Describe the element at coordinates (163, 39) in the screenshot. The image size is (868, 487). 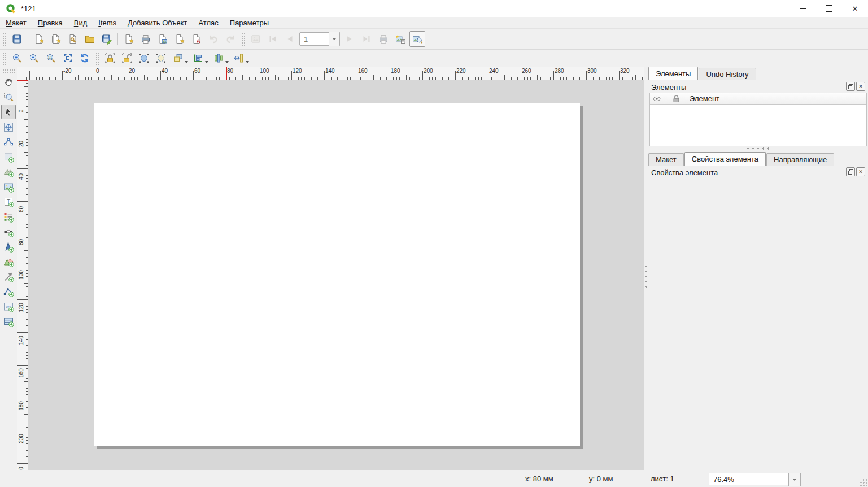
I see `export-as-image-button` at that location.